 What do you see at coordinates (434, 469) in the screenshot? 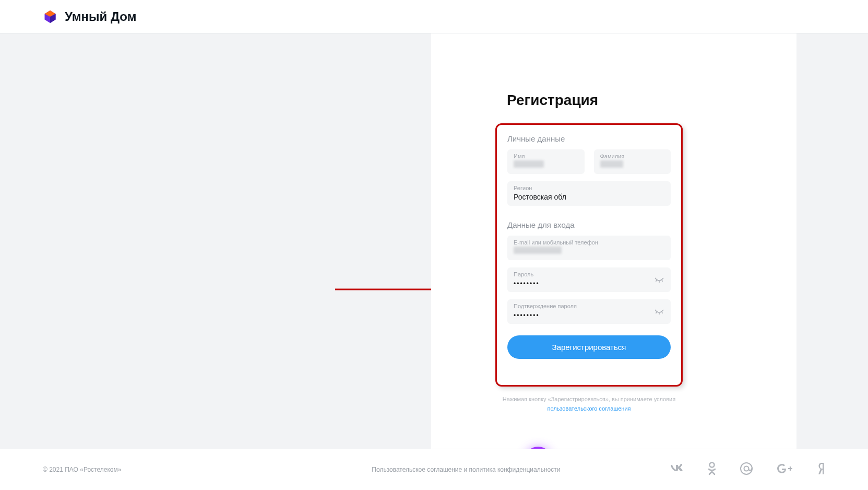
I see `footer: © 2021 ПАО «Ростелеком» Пользовательское…` at bounding box center [434, 469].